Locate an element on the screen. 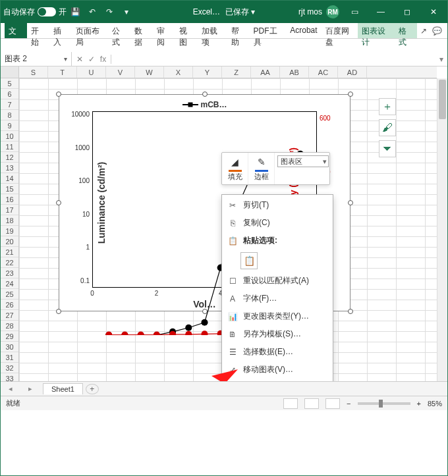 The width and height of the screenshot is (448, 476). autosave-label: 自动保存 is located at coordinates (19, 12).